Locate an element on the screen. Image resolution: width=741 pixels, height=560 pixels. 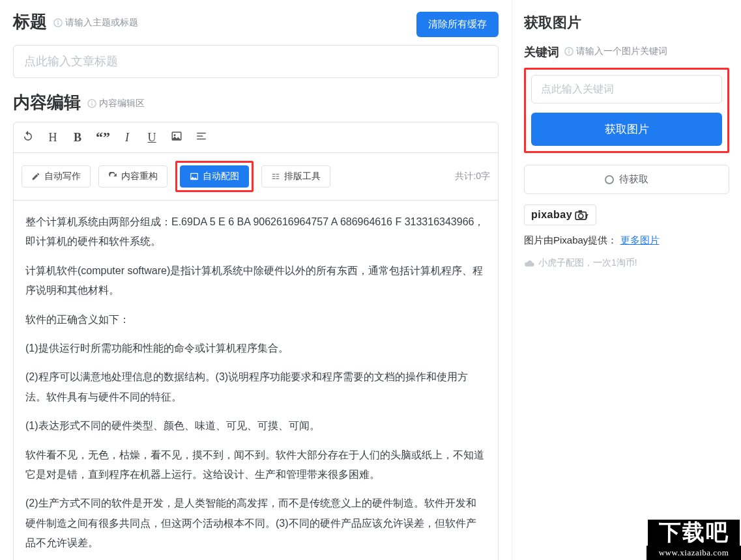
auto-image-highlight: 自动配图 is located at coordinates (214, 176).